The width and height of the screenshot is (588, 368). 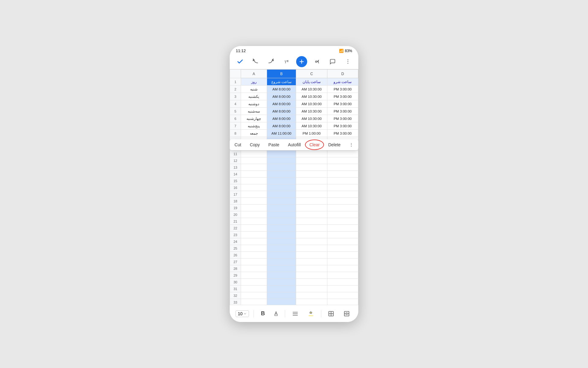 I want to click on cell-b26, so click(x=281, y=255).